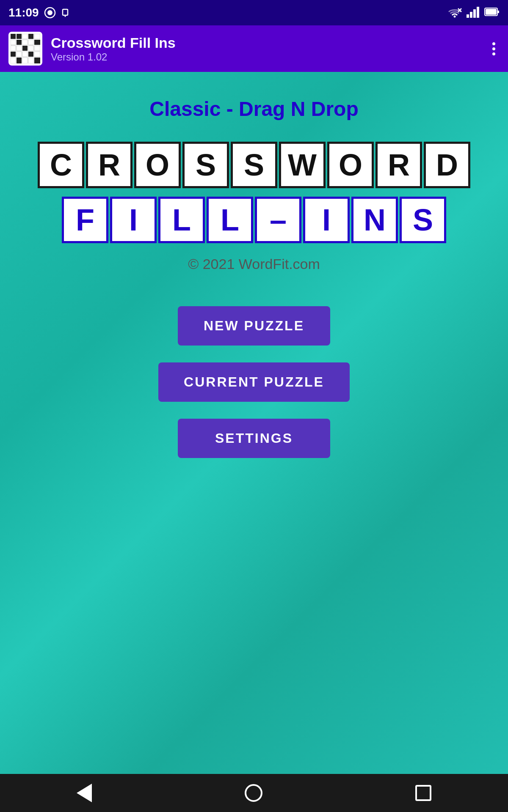 The height and width of the screenshot is (812, 508). Describe the element at coordinates (269, 49) in the screenshot. I see `app-title-group: Crossword Fill Ins Version 1.02` at that location.